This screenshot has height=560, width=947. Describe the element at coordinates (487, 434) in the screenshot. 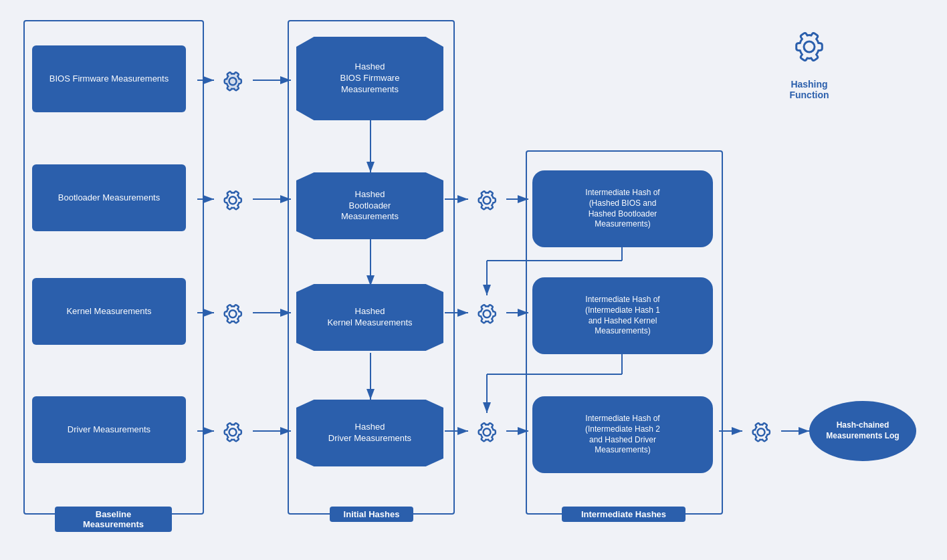

I see `gear7-icon` at that location.